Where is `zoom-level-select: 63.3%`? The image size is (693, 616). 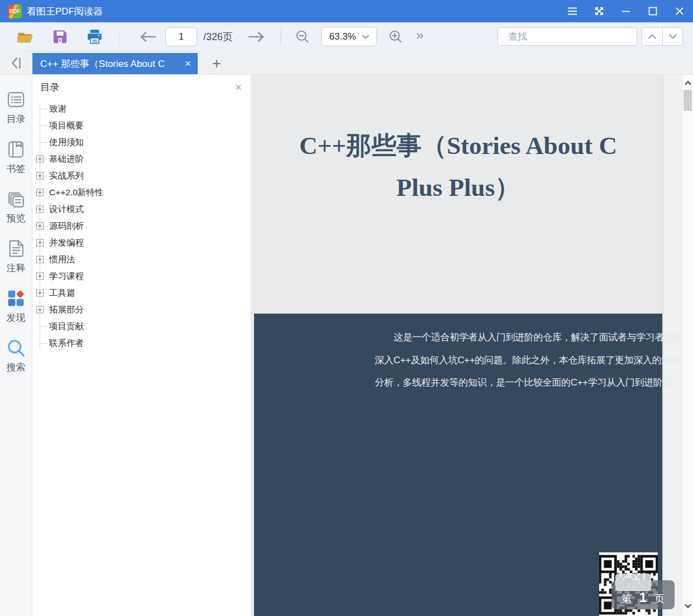 zoom-level-select: 63.3% is located at coordinates (349, 37).